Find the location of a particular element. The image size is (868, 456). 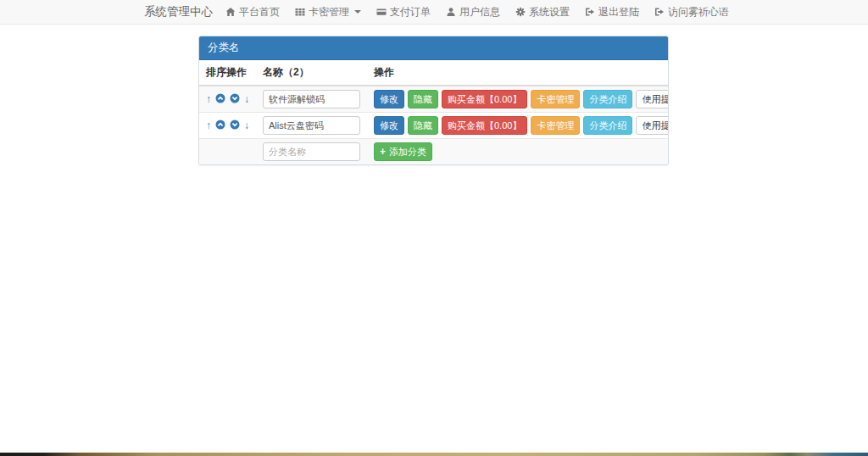

nav-item-home: 平台首页 is located at coordinates (253, 12).